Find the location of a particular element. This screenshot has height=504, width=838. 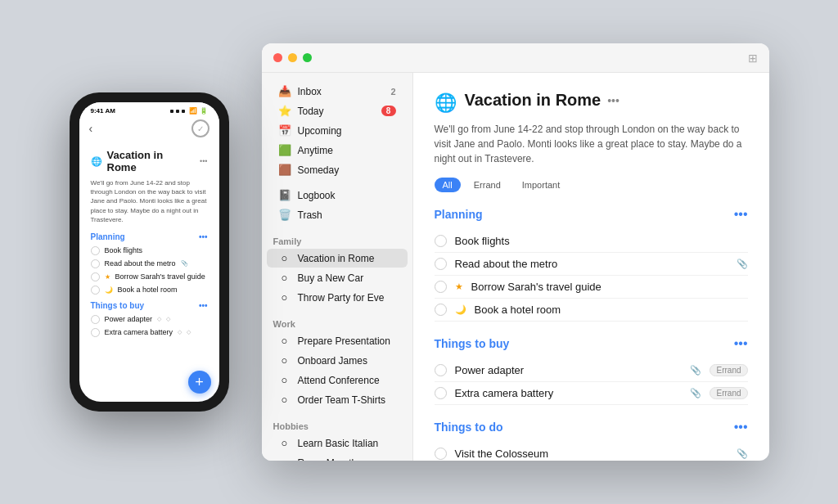

sidebar-item-run-marathon: ○ Run a Marathon is located at coordinates (337, 457).